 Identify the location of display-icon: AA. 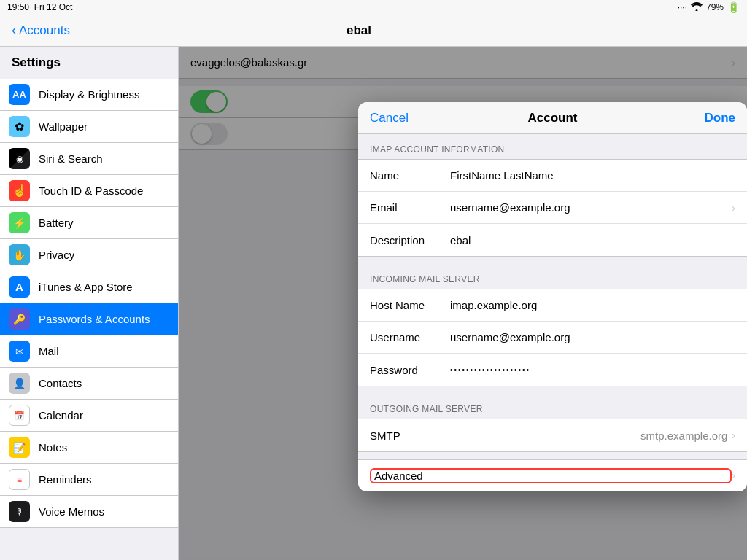
(19, 95).